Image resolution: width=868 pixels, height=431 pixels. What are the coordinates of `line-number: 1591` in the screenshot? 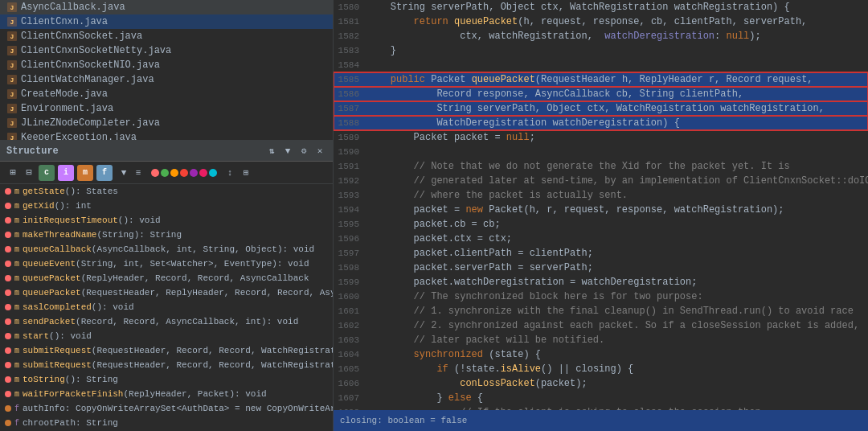 It's located at (350, 166).